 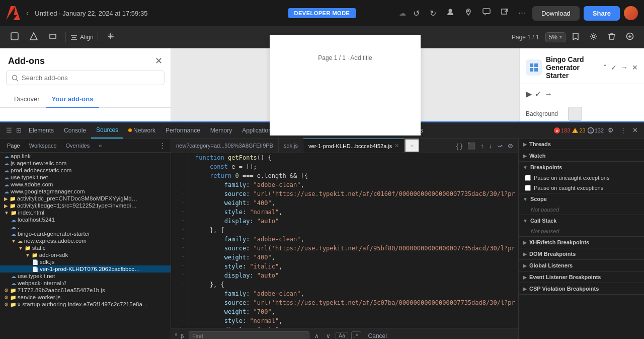 What do you see at coordinates (86, 184) in the screenshot?
I see `tree-item: ☁ www.adobe.com` at bounding box center [86, 184].